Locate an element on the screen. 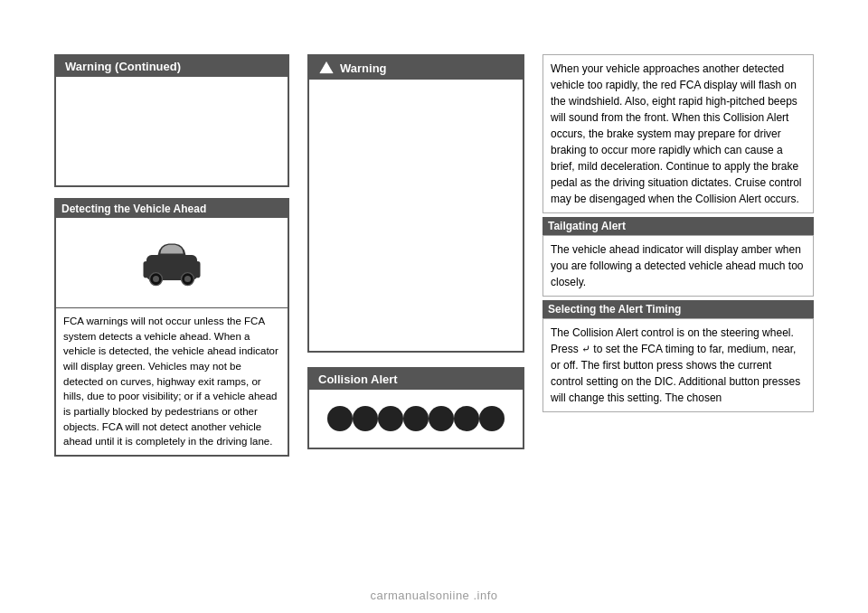 The width and height of the screenshot is (868, 613). warning-header: Warning is located at coordinates (416, 68).